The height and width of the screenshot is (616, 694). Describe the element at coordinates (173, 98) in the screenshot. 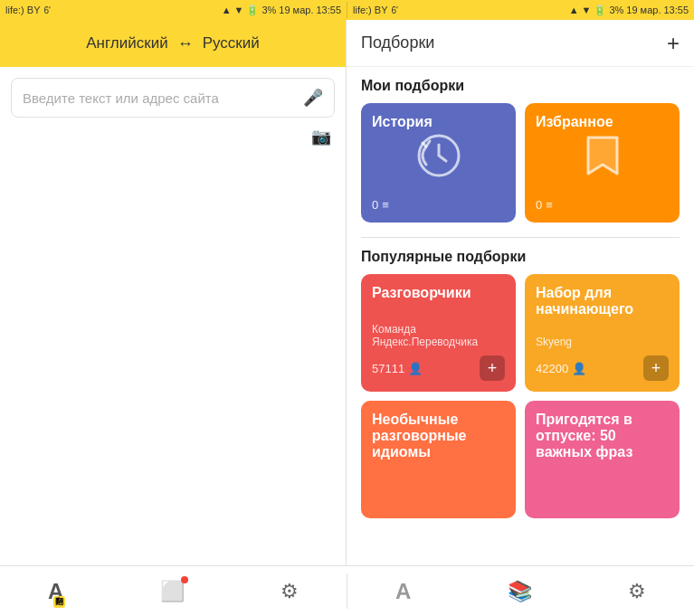

I see `search-box: Введите текст или адрес сайта 🎤` at that location.